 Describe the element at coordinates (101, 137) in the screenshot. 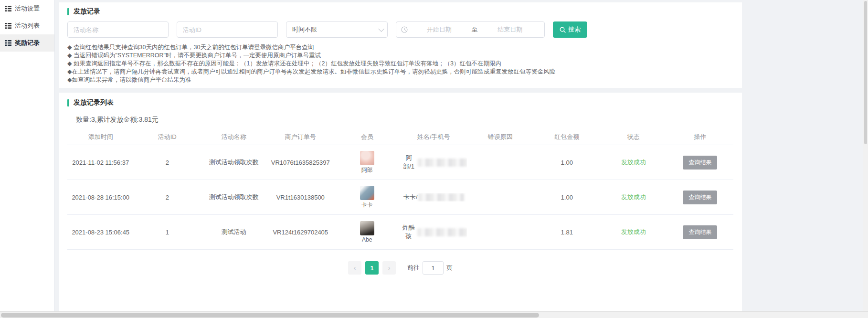

I see `col-add-time: 添加时间` at that location.